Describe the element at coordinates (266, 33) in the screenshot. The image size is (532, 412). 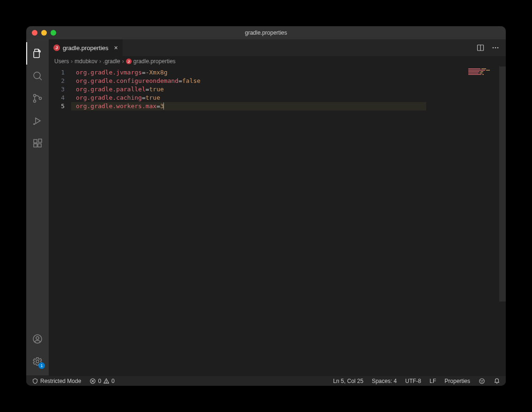
I see `title-bar: gradle.properties` at that location.